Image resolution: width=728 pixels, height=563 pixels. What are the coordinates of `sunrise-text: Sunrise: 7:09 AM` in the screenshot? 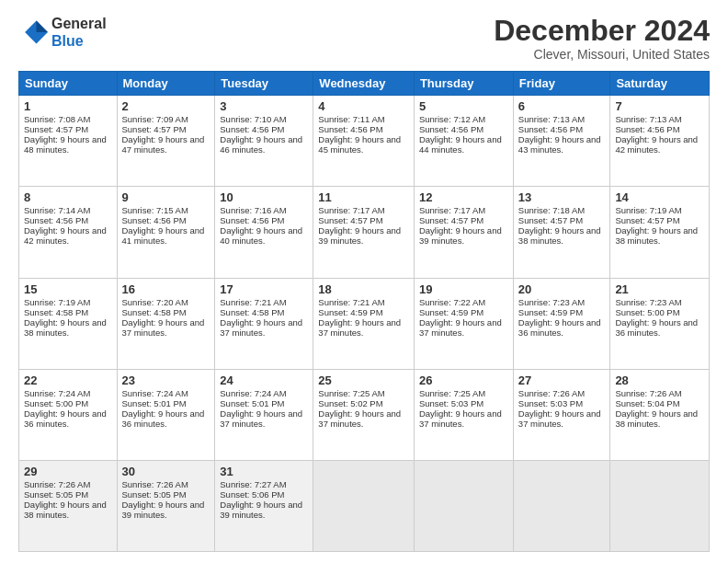 It's located at (155, 120).